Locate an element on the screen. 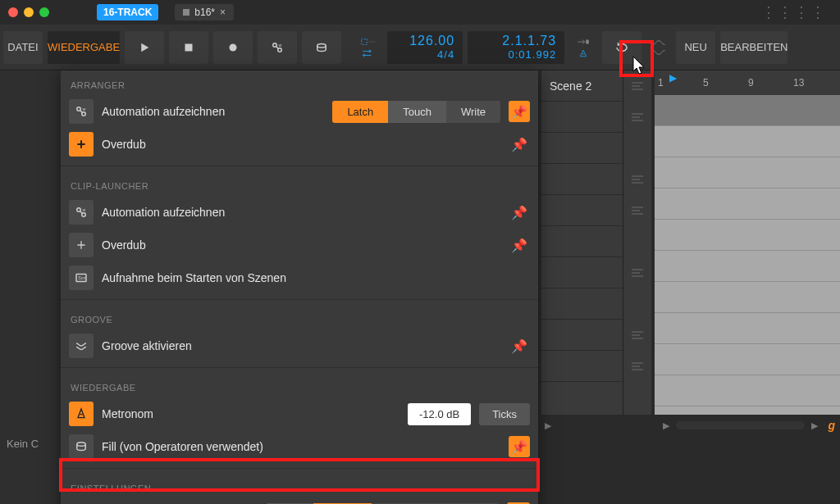  row-label: Aufnahme beim Starten von Szenen is located at coordinates (316, 278).